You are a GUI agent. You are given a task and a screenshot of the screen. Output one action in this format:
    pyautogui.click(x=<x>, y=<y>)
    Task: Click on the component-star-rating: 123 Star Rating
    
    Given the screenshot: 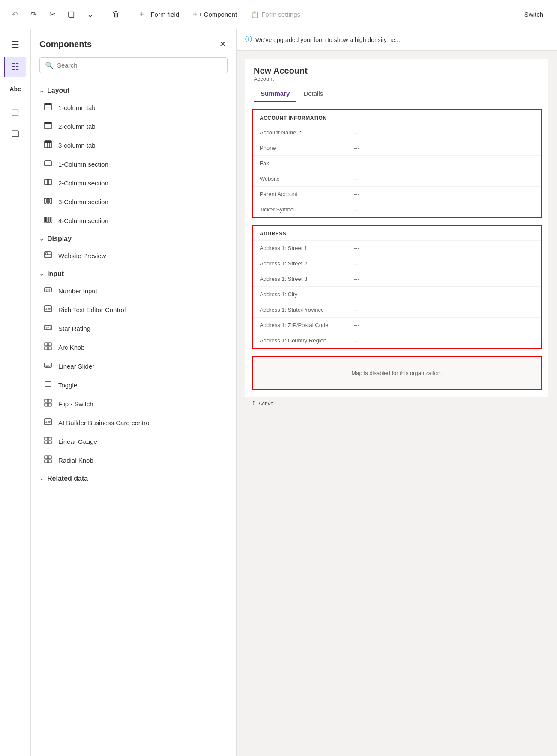 What is the action you would take?
    pyautogui.click(x=134, y=328)
    